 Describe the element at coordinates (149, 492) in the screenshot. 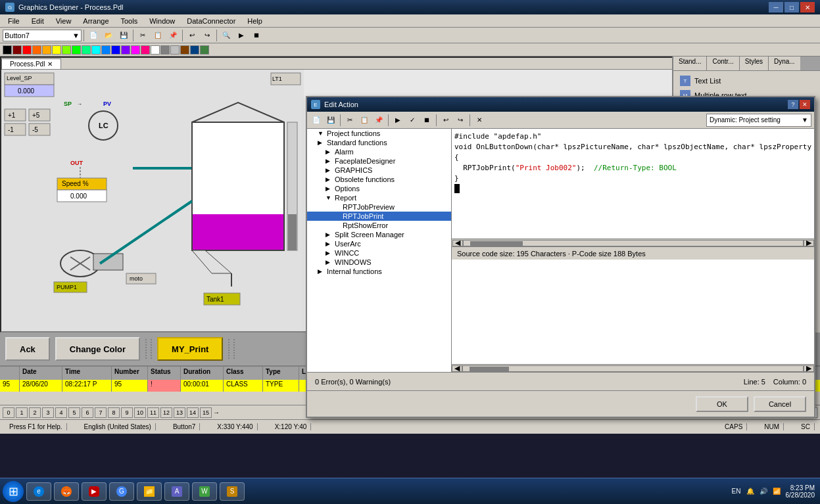

I see `taskbar-folder: 📁` at that location.